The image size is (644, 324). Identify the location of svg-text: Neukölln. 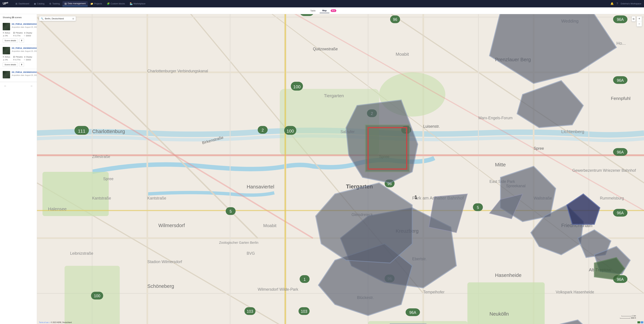
(499, 314).